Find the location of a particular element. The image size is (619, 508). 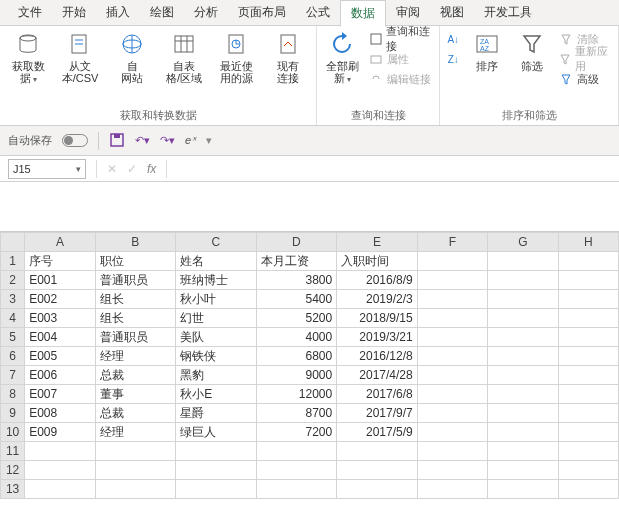

row-header-1: 1 is located at coordinates (13, 262).